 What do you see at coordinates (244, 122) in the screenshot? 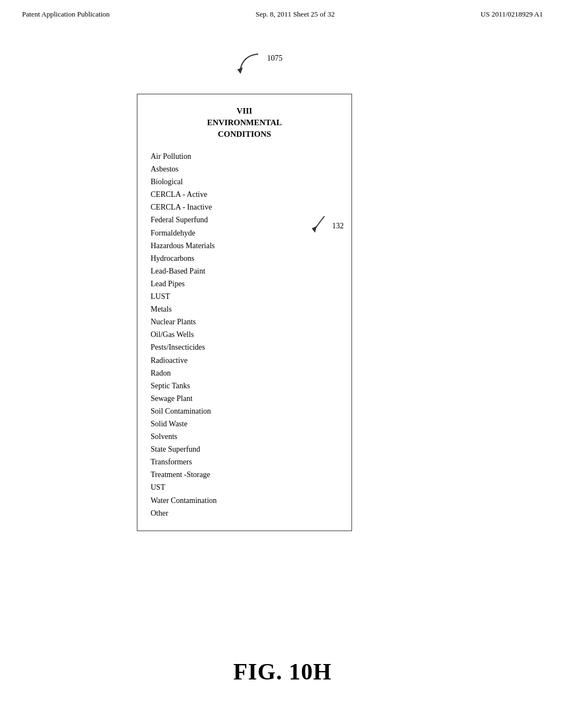
I see `box-title: VIII ENVIRONMENTAL CONDITIONS` at bounding box center [244, 122].